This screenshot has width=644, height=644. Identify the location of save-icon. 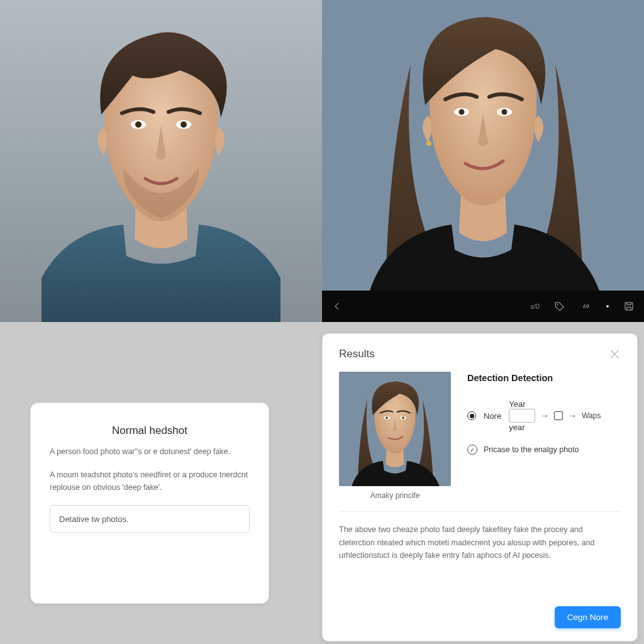
(629, 306).